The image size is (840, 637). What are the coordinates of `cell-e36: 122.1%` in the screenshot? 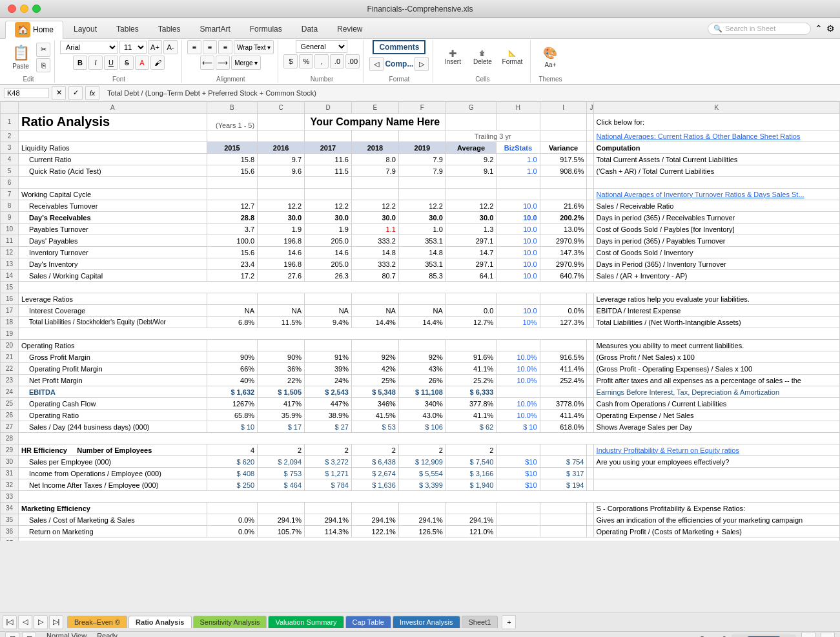 It's located at (374, 532).